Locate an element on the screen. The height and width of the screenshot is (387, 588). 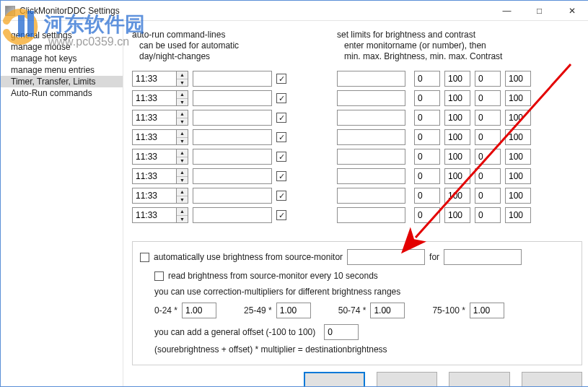
btn4 is located at coordinates (552, 379).